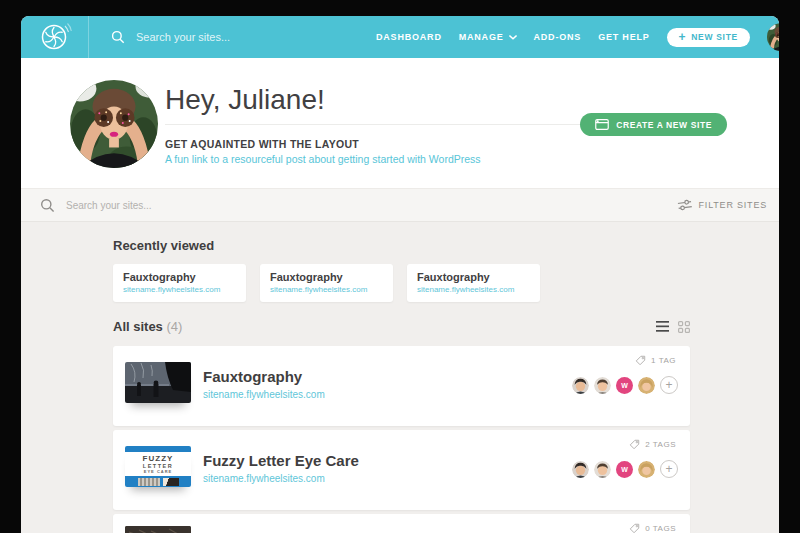  Describe the element at coordinates (402, 470) in the screenshot. I see `site-row-fuzzy-letter: FUZZY LETTER EYE CARE Fuzzy Letter Eye C…` at that location.